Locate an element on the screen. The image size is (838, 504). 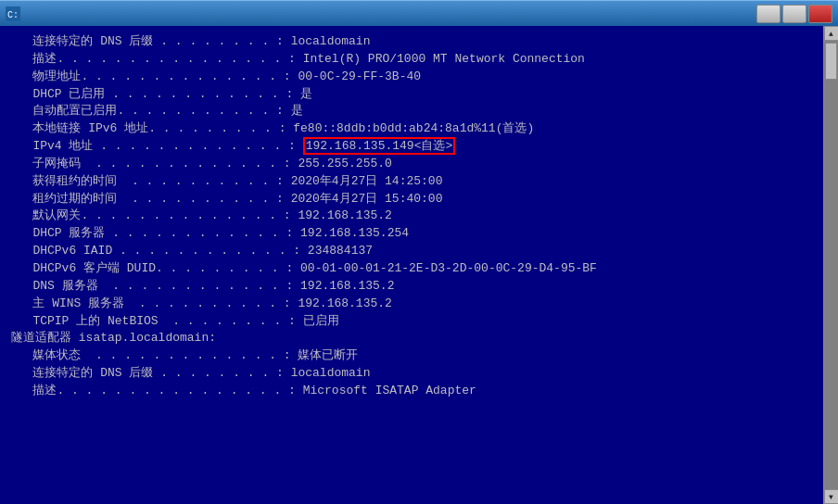
console-line: TCPIP 上的 NetBIOS . . . . . . . . : 已启用 is located at coordinates (412, 322).